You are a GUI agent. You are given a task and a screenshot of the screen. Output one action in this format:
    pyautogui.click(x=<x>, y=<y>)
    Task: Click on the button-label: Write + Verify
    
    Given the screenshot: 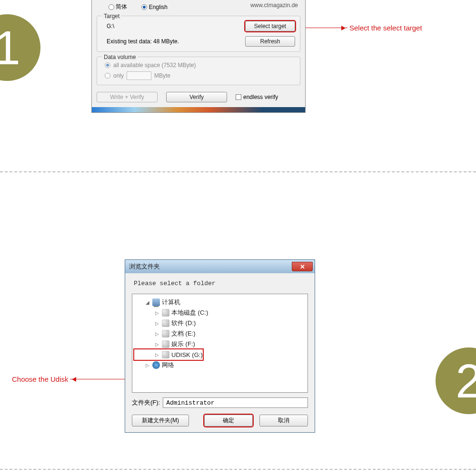 What is the action you would take?
    pyautogui.click(x=127, y=97)
    